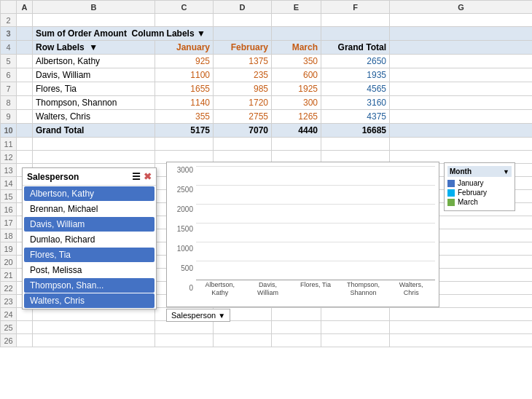 The image size is (532, 399). Describe the element at coordinates (198, 315) in the screenshot. I see `salesperson-filter-button: Salesperson ▼` at that location.